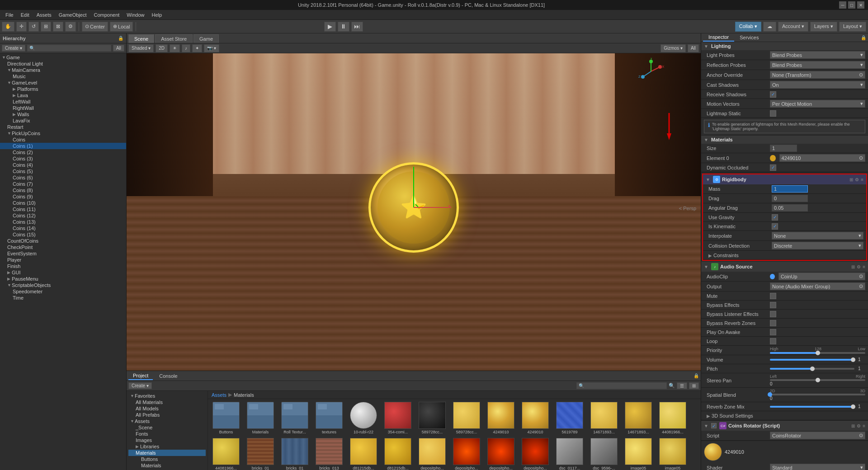  Describe the element at coordinates (63, 235) in the screenshot. I see `tree-item-coins15: Coins (15)` at that location.